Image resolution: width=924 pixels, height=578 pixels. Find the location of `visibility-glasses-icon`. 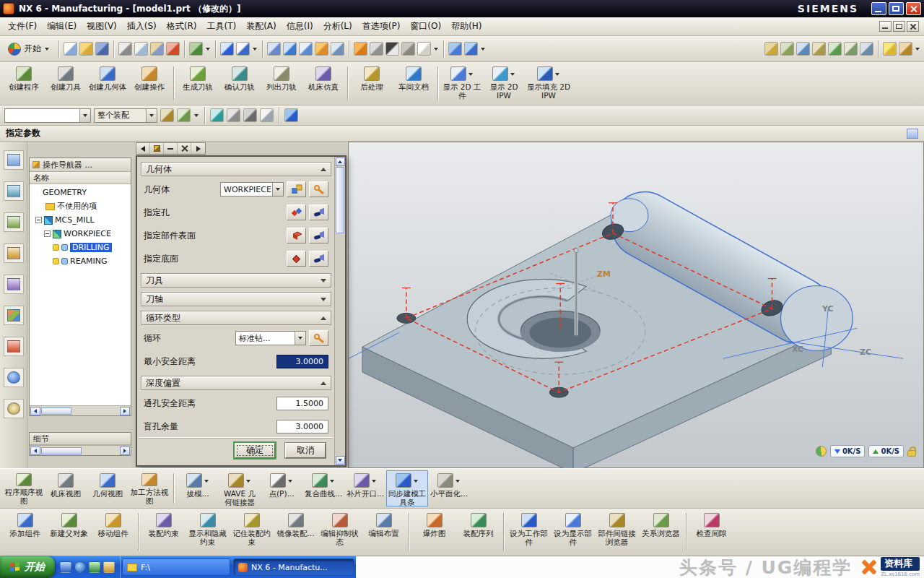

visibility-glasses-icon is located at coordinates (803, 49).